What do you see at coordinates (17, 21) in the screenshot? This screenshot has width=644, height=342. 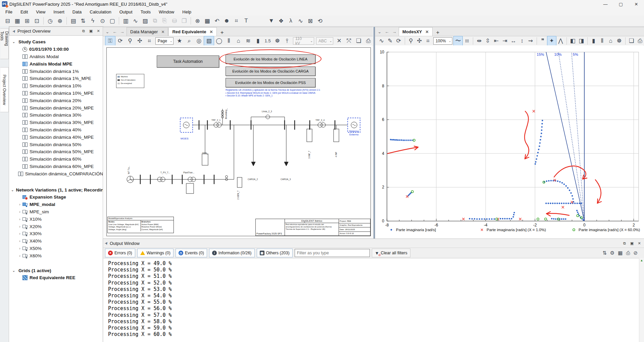 I see `data-manager-icon: ▦` at bounding box center [17, 21].